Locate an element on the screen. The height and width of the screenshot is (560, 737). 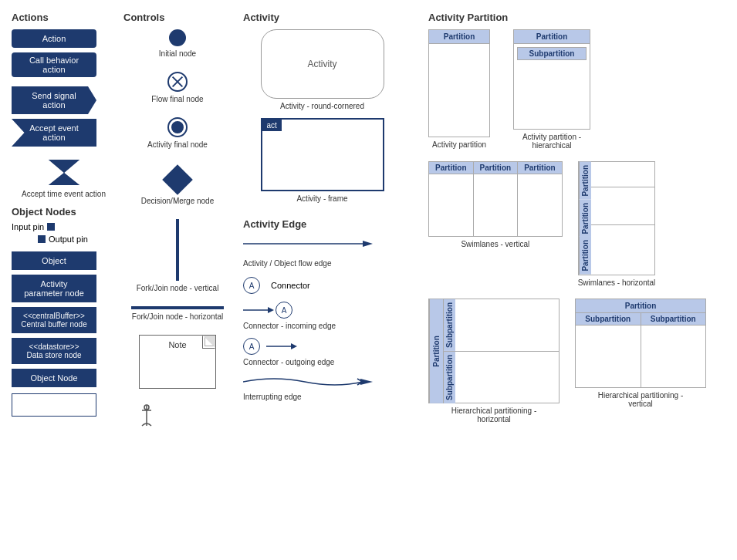
activity-frame-item: act Activity - frame is located at coordinates (323, 160).